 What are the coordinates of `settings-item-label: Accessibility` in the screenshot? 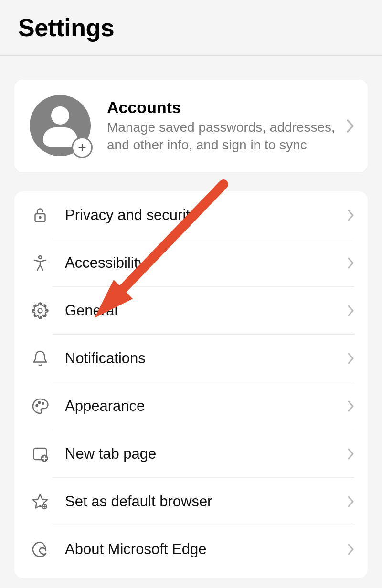 It's located at (206, 263).